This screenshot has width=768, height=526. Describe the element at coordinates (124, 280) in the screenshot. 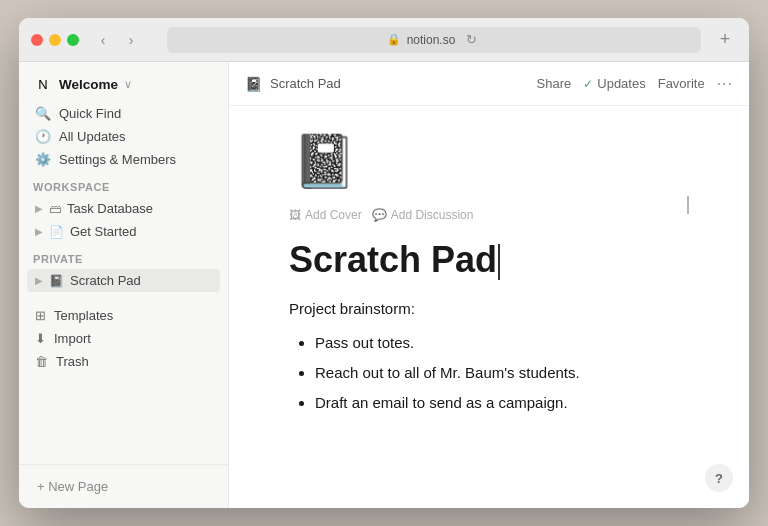

I see `sidebar-item-scratch-pad: ▶ 📓 Scratch Pad` at that location.